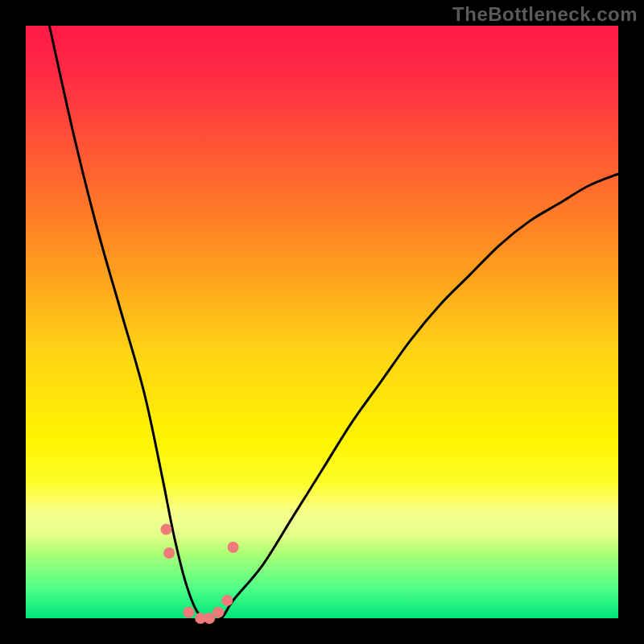 Image resolution: width=644 pixels, height=644 pixels. I want to click on watermark-text: TheBottleneck.com, so click(545, 14).